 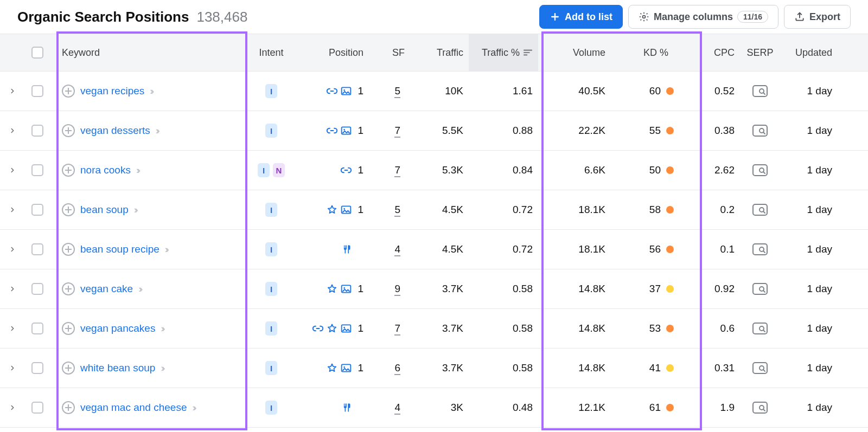 I want to click on keyword-link: bean soup, so click(x=104, y=210).